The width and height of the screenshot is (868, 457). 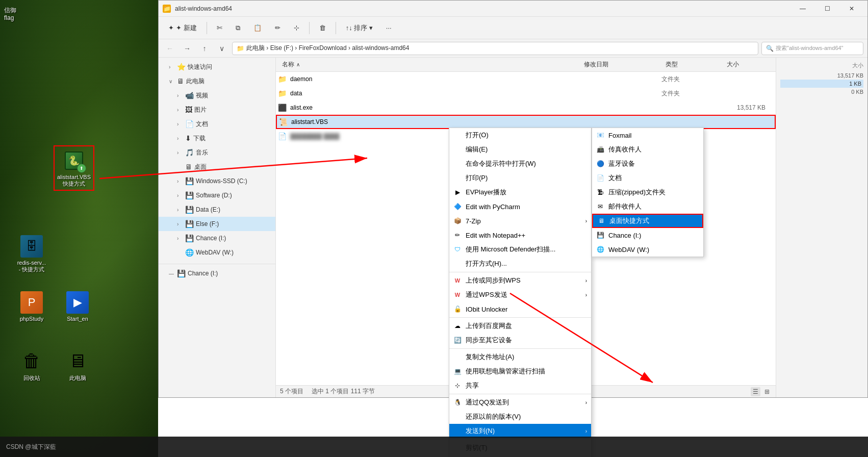 What do you see at coordinates (648, 178) in the screenshot?
I see `sendto-documents: 📄 文档` at bounding box center [648, 178].